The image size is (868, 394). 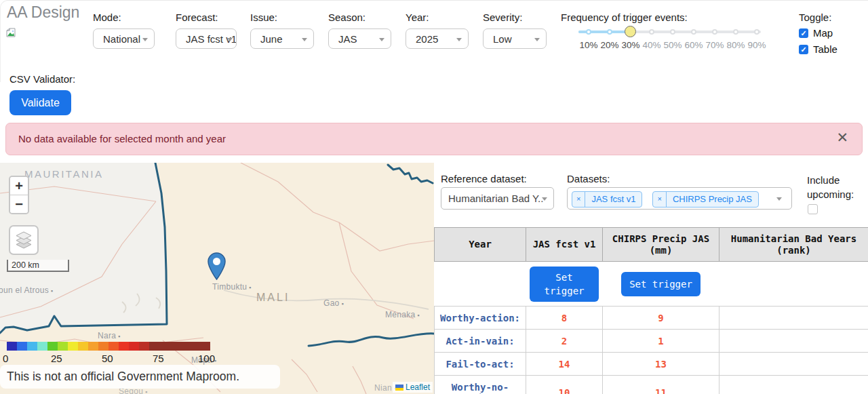 What do you see at coordinates (43, 12) in the screenshot?
I see `app-title: AA Design` at bounding box center [43, 12].